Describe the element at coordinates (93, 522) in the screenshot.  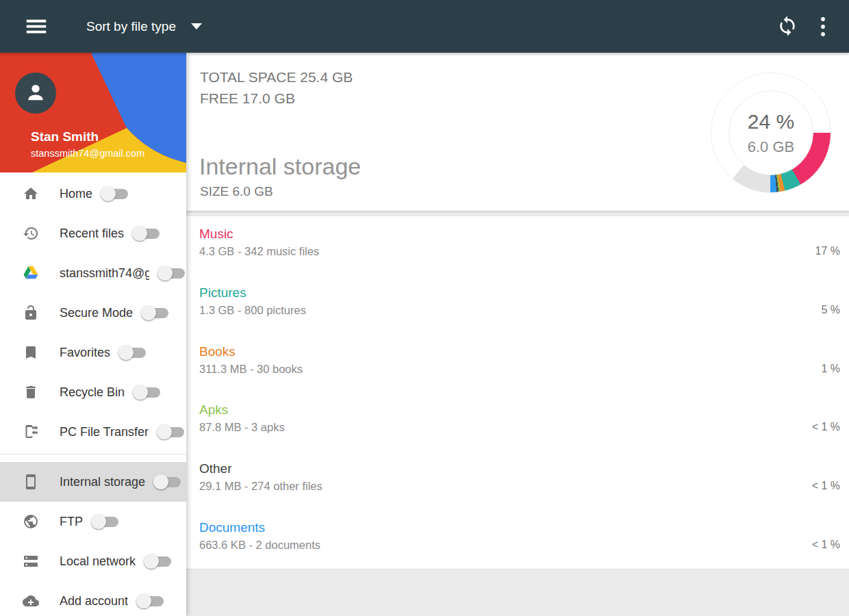
I see `drawer-item-ftp: FTP` at that location.